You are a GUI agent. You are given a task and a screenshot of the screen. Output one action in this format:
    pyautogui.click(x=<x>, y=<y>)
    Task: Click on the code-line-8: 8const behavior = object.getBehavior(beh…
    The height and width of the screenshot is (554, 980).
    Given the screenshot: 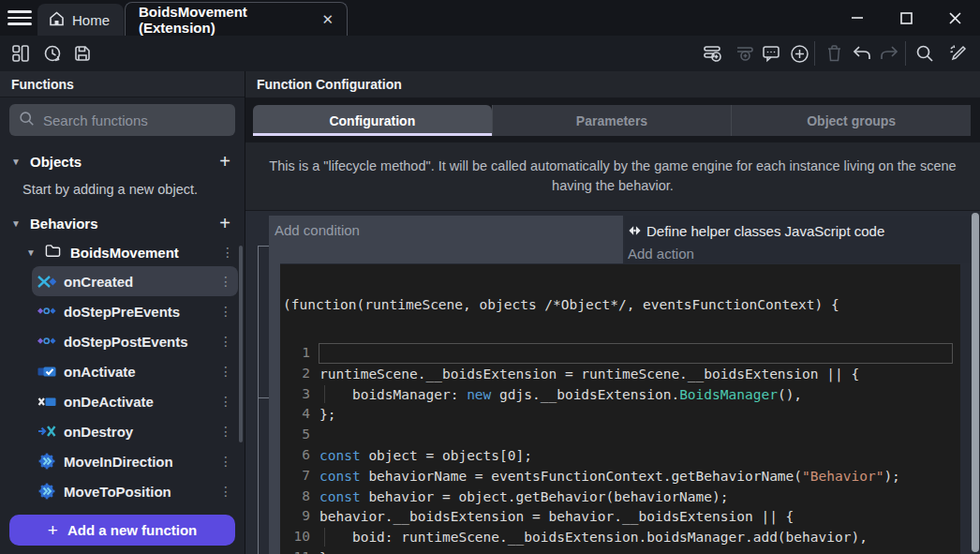 What is the action you would take?
    pyautogui.click(x=620, y=497)
    